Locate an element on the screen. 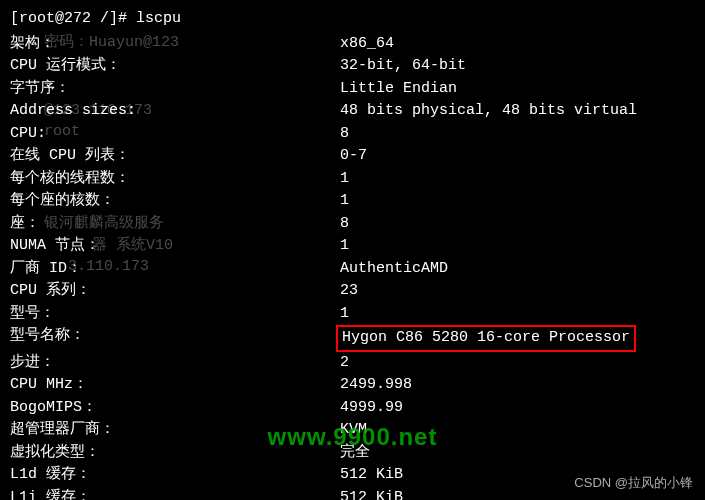 The height and width of the screenshot is (500, 705). output-row: BogoMIPS：4999.99 is located at coordinates (352, 408).